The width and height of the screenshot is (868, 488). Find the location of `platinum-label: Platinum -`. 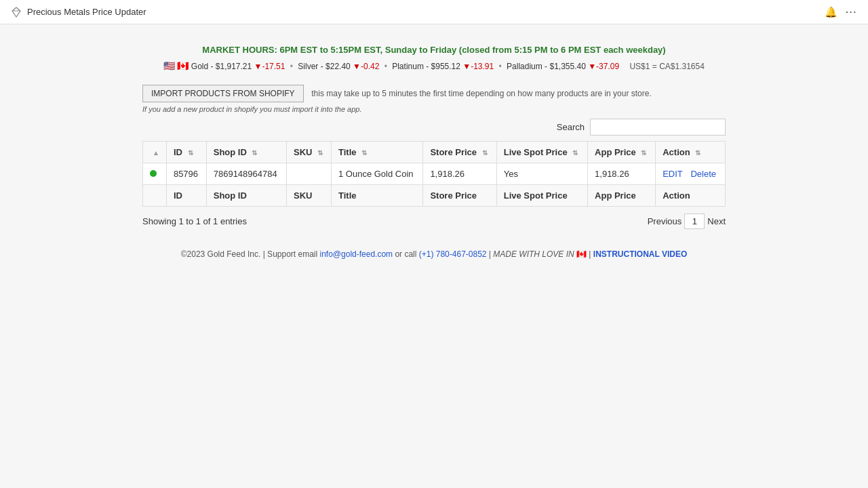

platinum-label: Platinum - is located at coordinates (411, 66).